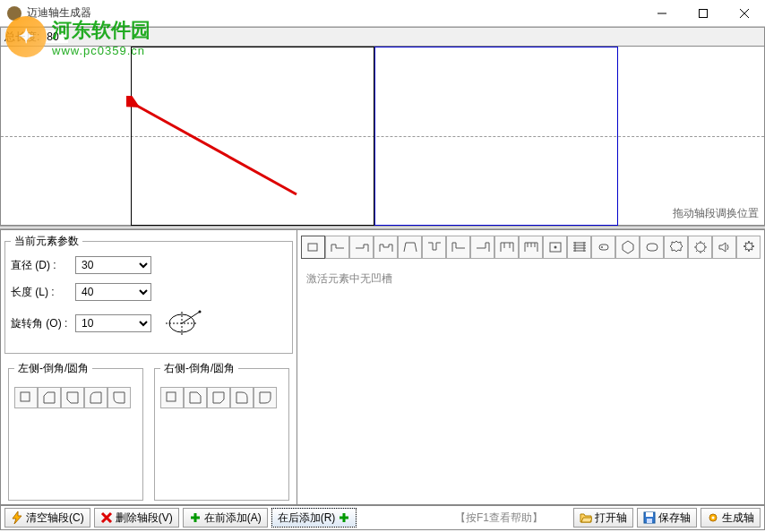 The image size is (765, 532). Describe the element at coordinates (226, 518) in the screenshot. I see `add-before-button: 在前添加(A)` at that location.